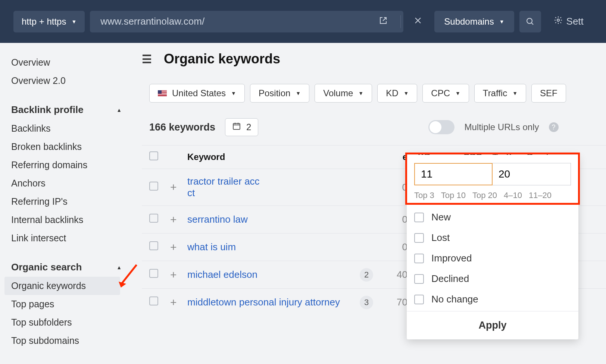  Describe the element at coordinates (197, 93) in the screenshot. I see `filter-country: United States▼` at that location.